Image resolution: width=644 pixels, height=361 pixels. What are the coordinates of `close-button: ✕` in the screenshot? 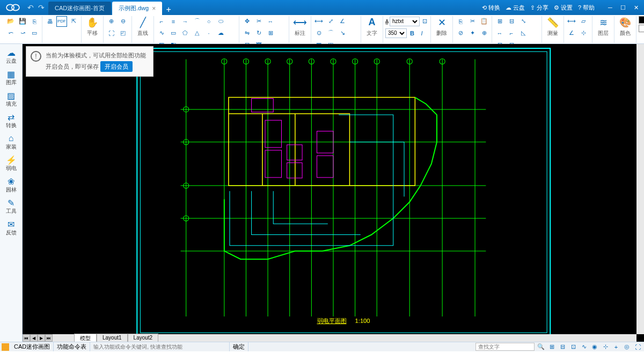 It's located at (636, 8).